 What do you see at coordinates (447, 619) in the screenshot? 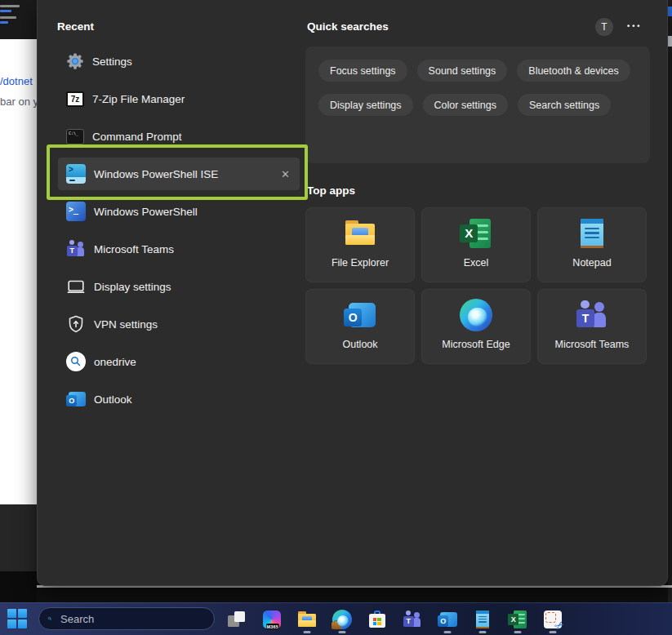
I see `taskbar-outlook-button: O` at bounding box center [447, 619].